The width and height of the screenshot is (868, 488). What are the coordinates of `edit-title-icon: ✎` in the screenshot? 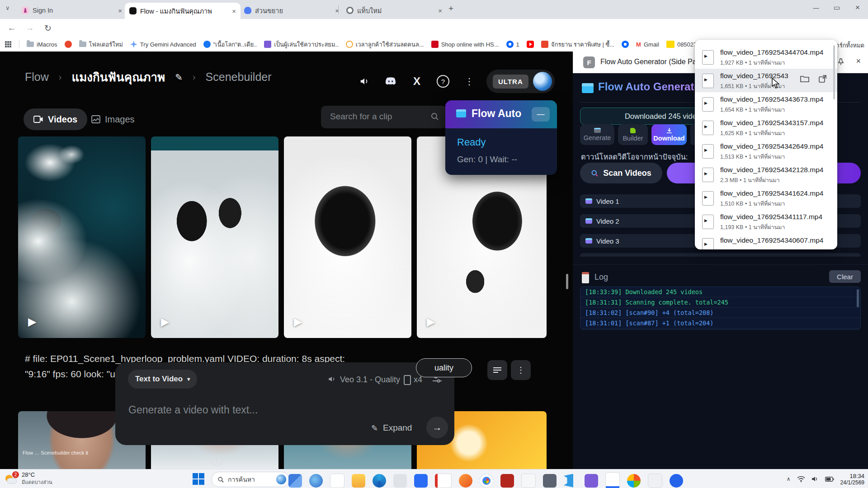 It's located at (179, 77).